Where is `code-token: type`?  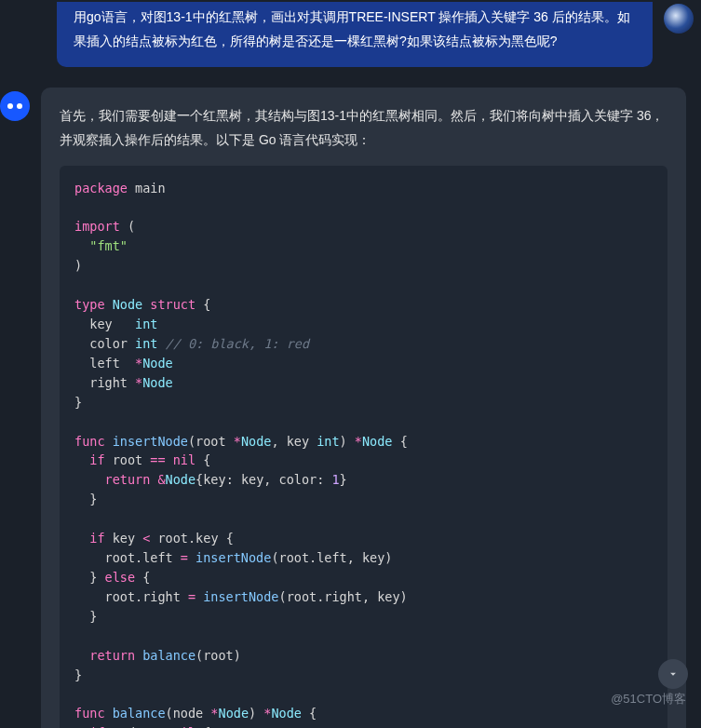 code-token: type is located at coordinates (89, 304).